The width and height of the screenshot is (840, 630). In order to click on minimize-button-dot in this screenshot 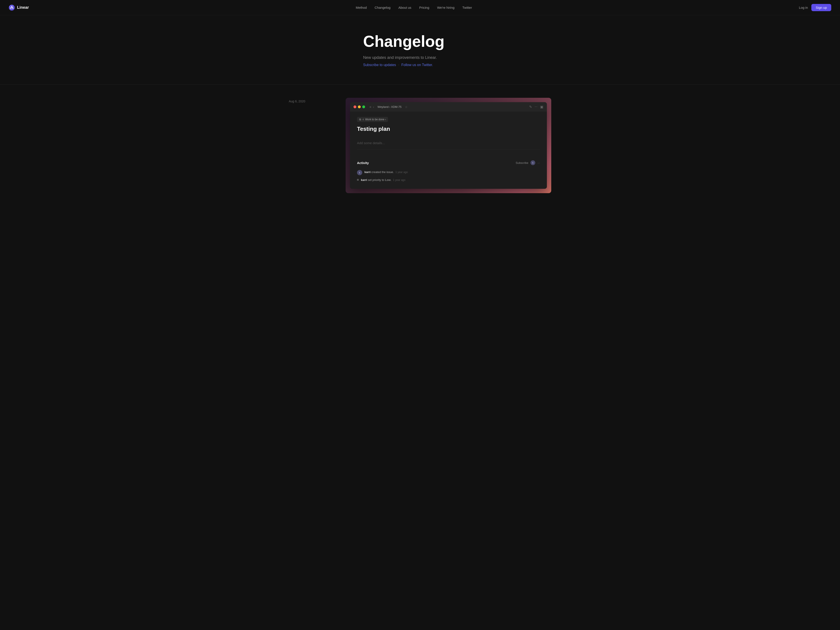, I will do `click(359, 107)`.